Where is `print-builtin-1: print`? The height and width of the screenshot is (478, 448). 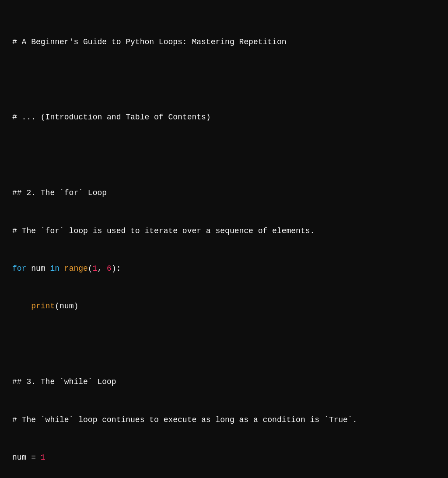
print-builtin-1: print is located at coordinates (43, 306).